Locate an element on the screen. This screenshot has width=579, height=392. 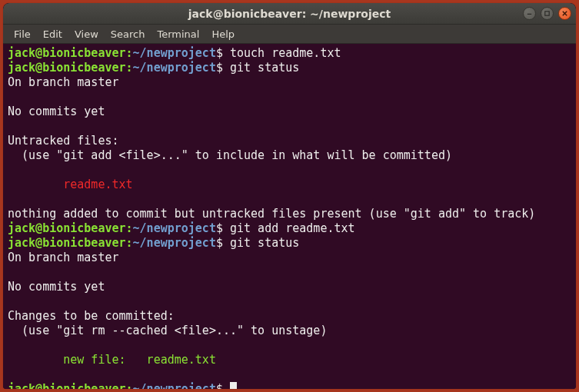
menu-help: Help is located at coordinates (223, 34).